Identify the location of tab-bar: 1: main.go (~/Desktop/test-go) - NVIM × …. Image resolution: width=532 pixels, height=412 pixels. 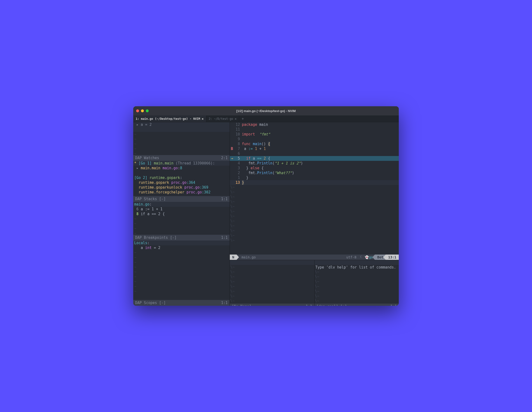
(266, 119).